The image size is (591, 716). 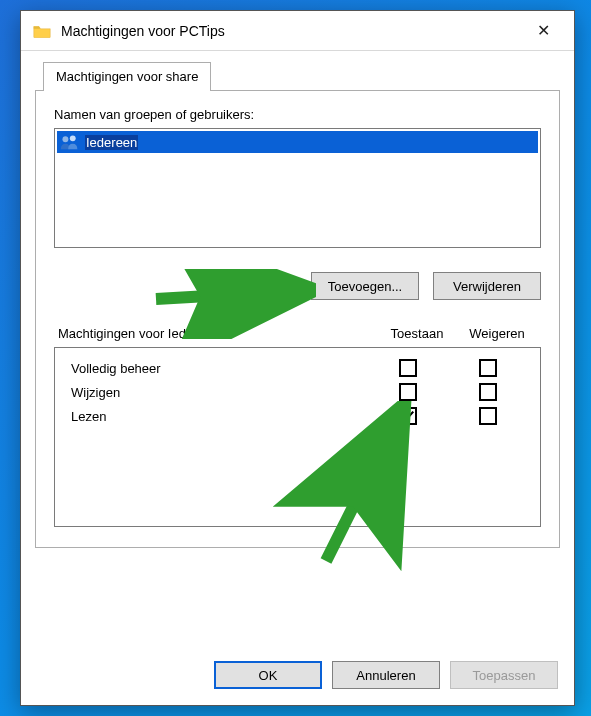 What do you see at coordinates (298, 286) in the screenshot?
I see `groups-buttons: Toevoegen... Verwijderen` at bounding box center [298, 286].